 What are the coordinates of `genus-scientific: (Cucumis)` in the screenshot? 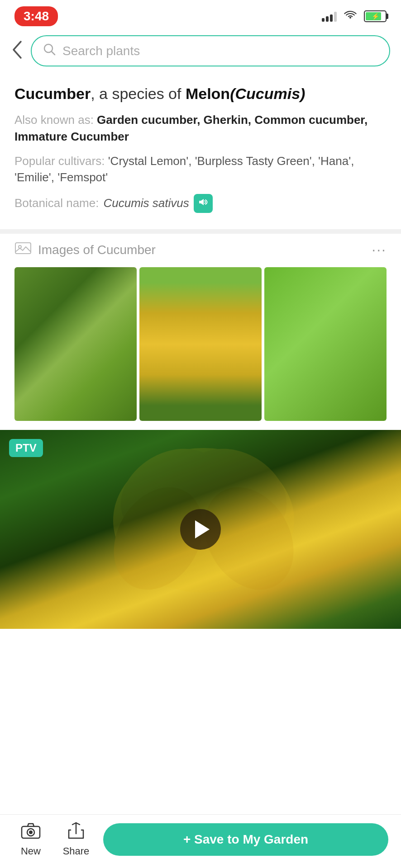 It's located at (267, 94).